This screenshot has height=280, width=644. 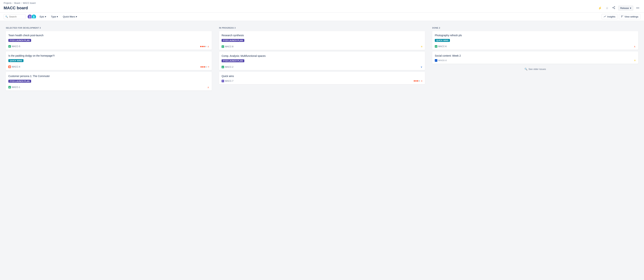 I want to click on quick-filters-chevron-icon: ▾, so click(x=76, y=17).